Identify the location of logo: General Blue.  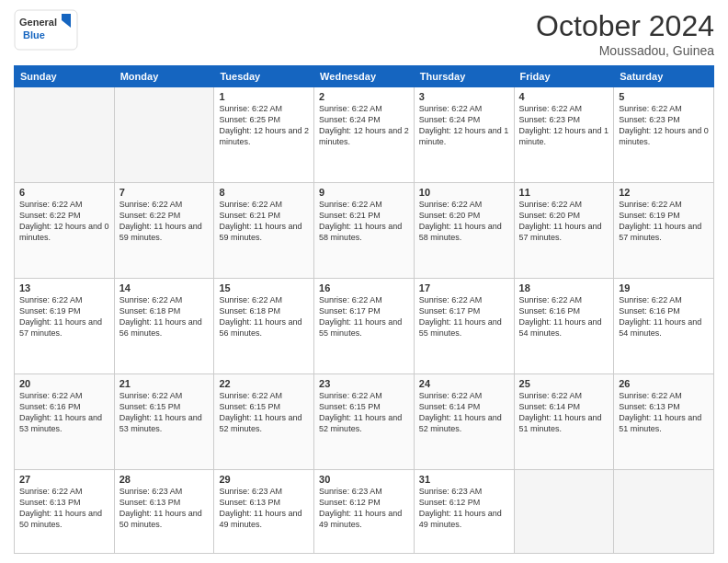
(46, 29).